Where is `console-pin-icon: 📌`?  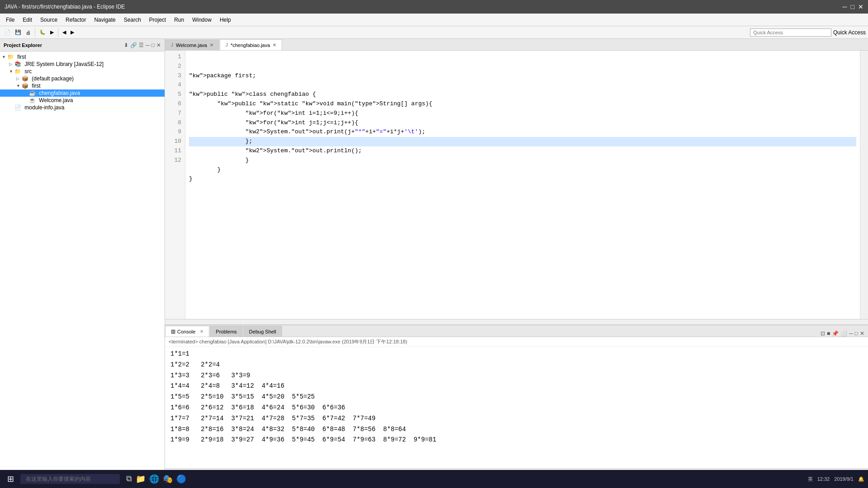 console-pin-icon: 📌 is located at coordinates (835, 333).